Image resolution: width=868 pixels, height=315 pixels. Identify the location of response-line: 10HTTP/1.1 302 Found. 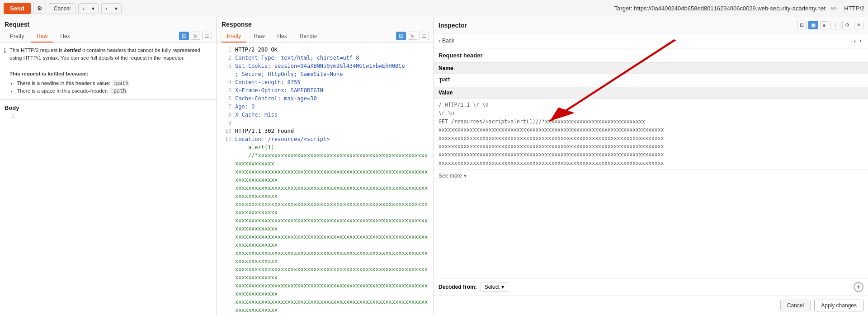
(326, 131).